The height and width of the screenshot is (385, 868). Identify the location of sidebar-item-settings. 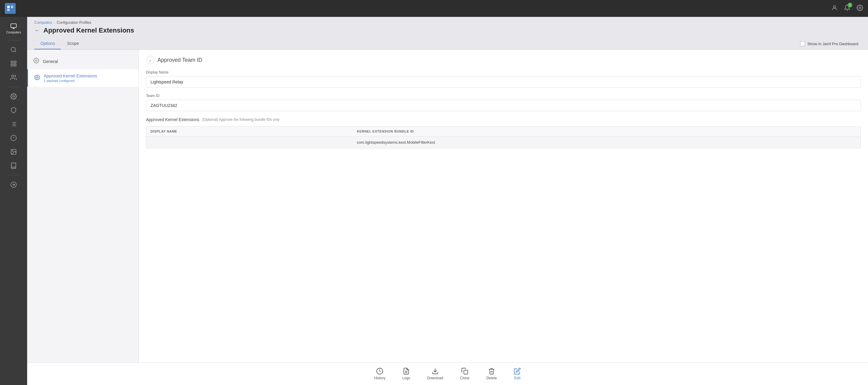
(13, 96).